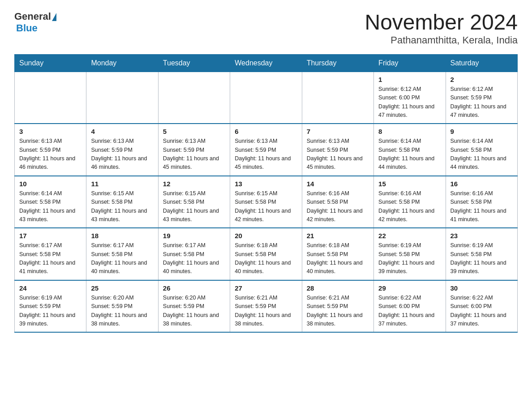 This screenshot has height=411, width=532. I want to click on calendar-cell: 1Sunrise: 6:12 AM Sunset: 6:00 PM Daylig…, so click(410, 98).